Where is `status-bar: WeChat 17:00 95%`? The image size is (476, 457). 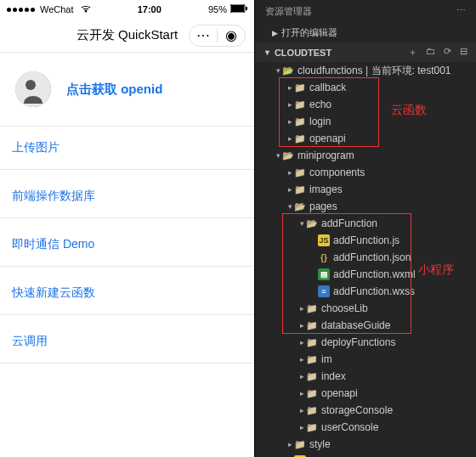 status-bar: WeChat 17:00 95% is located at coordinates (128, 9).